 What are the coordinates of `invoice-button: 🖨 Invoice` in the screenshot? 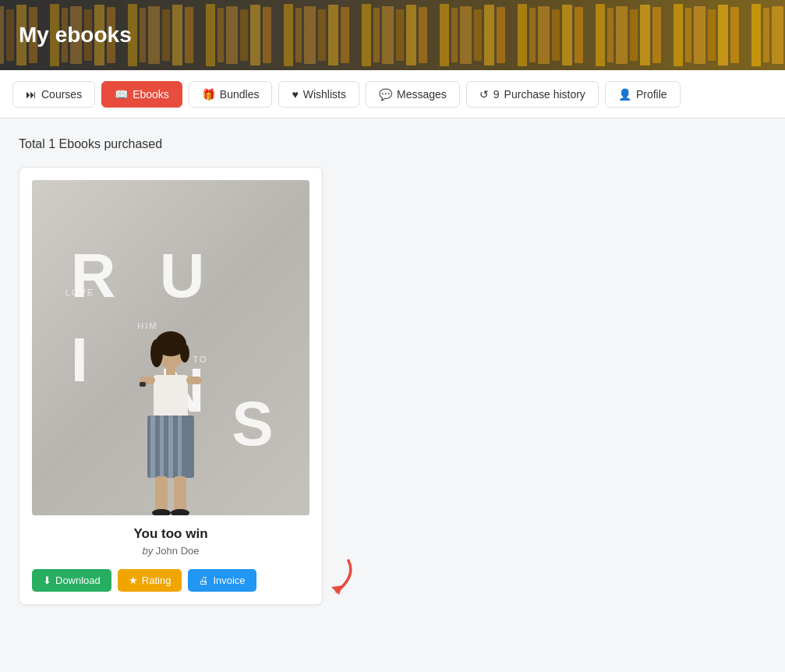 It's located at (221, 580).